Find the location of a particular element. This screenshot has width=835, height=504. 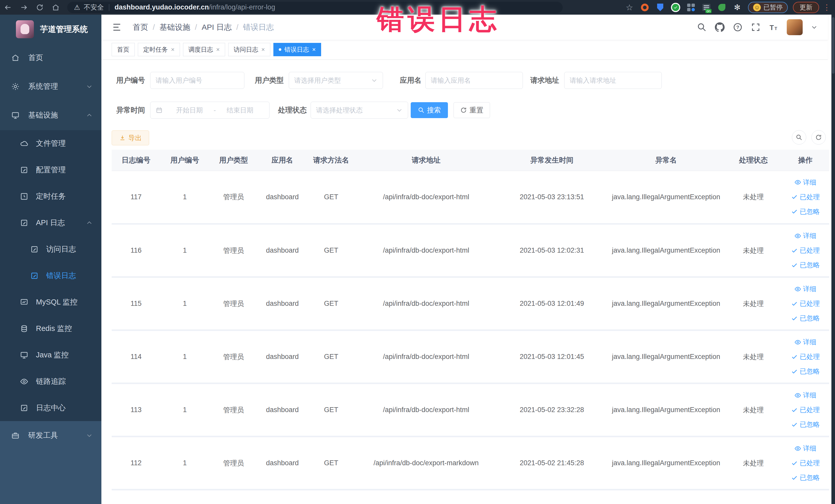

sidebar-item-api-log: API 日志 is located at coordinates (51, 223).